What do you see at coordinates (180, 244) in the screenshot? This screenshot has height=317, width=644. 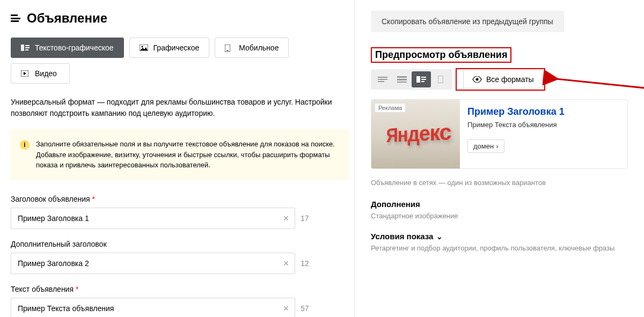 I see `subheadline-label: Дополнительный заголовок` at bounding box center [180, 244].